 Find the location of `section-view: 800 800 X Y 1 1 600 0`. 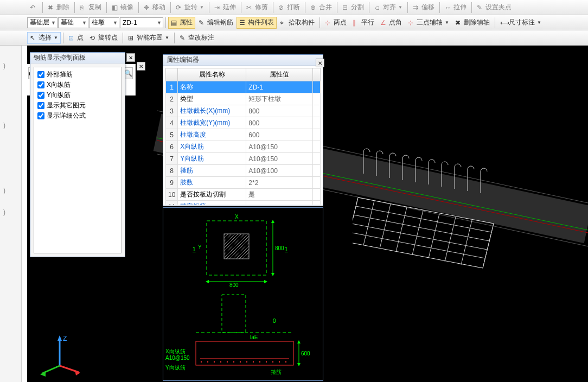

section-view: 800 800 X Y 1 1 600 0 is located at coordinates (243, 294).